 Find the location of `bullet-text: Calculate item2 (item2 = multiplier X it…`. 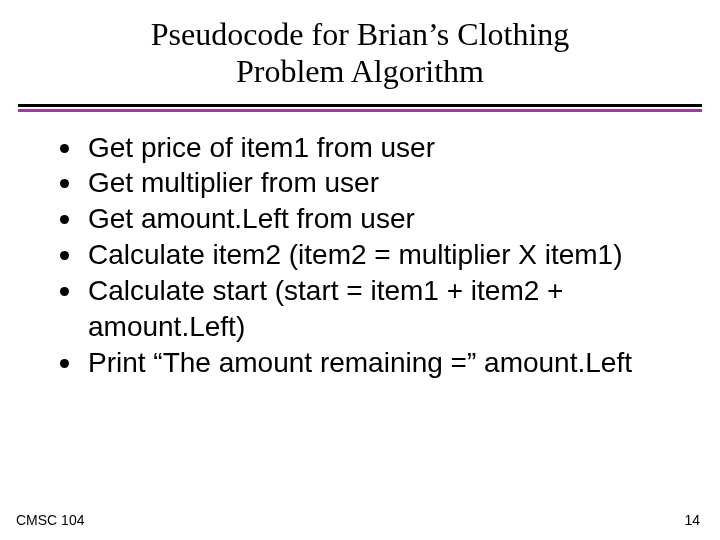

bullet-text: Calculate item2 (item2 = multiplier X it… is located at coordinates (356, 254).